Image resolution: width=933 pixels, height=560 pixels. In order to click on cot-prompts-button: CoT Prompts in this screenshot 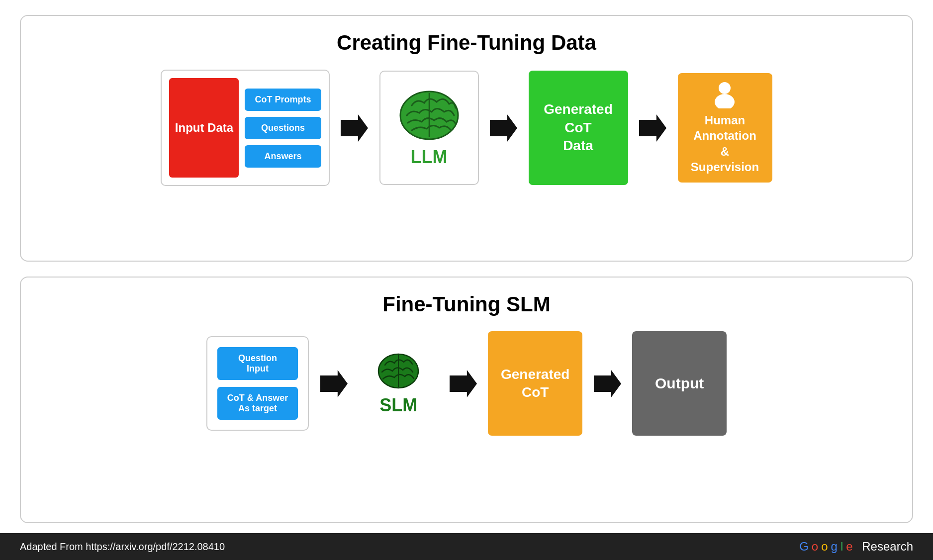, I will do `click(282, 99)`.